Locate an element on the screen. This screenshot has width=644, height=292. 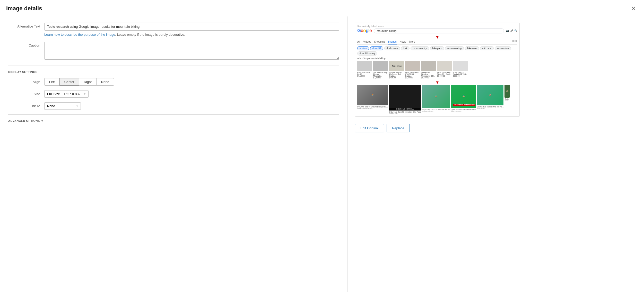
product-grid: Kona Process X DL 29 $7,199.00 The All-N… is located at coordinates (437, 70).